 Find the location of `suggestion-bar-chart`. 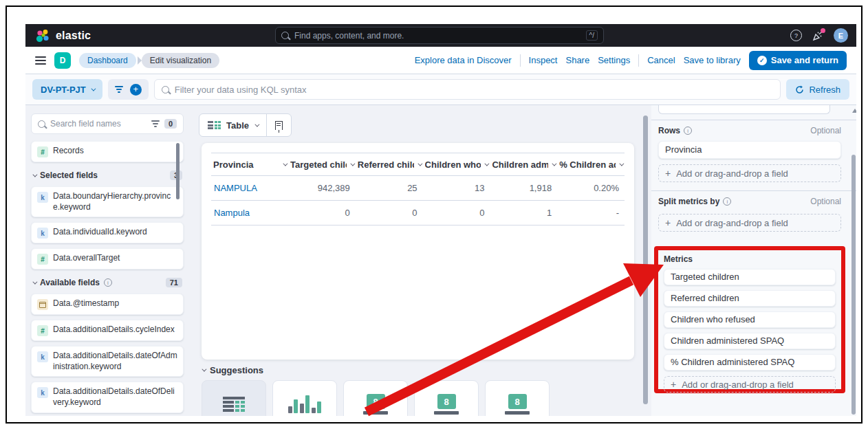

suggestion-bar-chart is located at coordinates (305, 398).